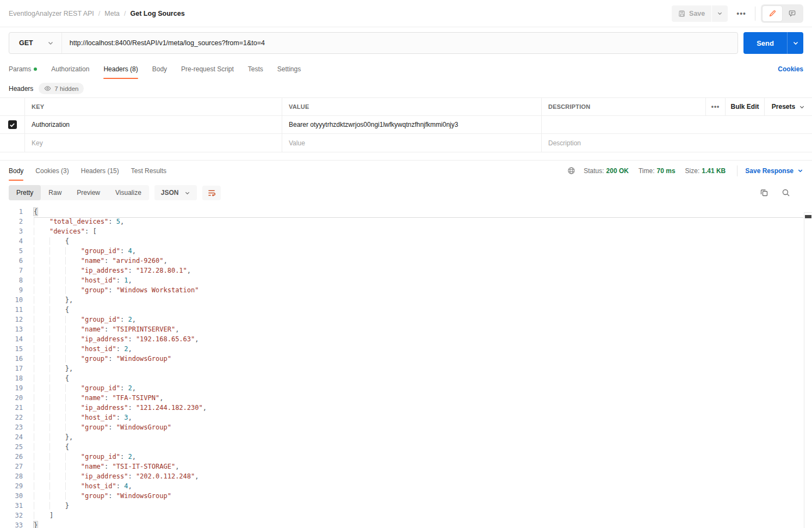  What do you see at coordinates (11, 427) in the screenshot?
I see `line-number: 23` at bounding box center [11, 427].